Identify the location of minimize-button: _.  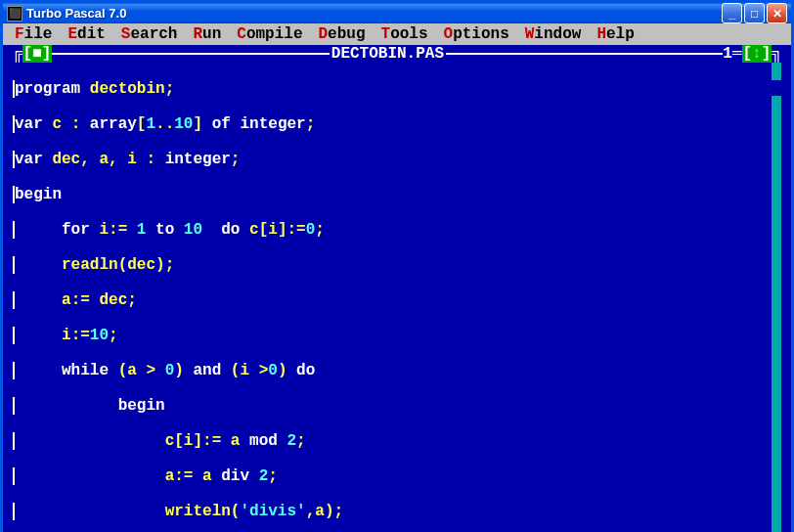
(731, 14).